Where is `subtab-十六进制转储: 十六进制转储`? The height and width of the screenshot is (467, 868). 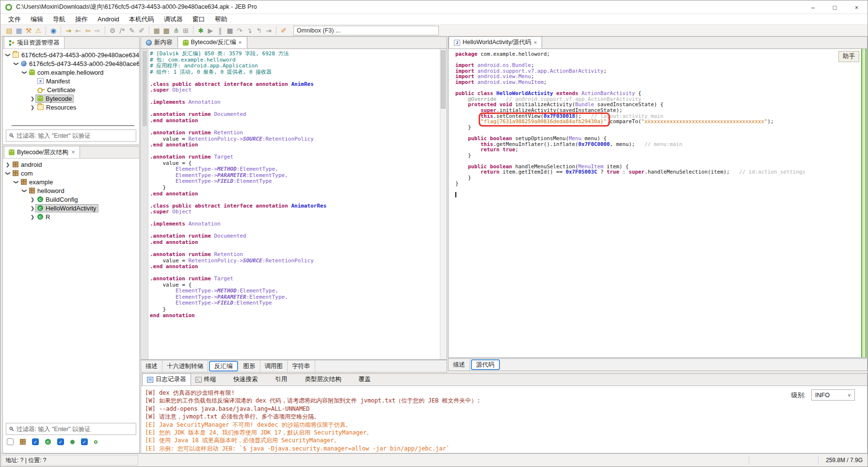
subtab-十六进制转储: 十六进制转储 is located at coordinates (185, 366).